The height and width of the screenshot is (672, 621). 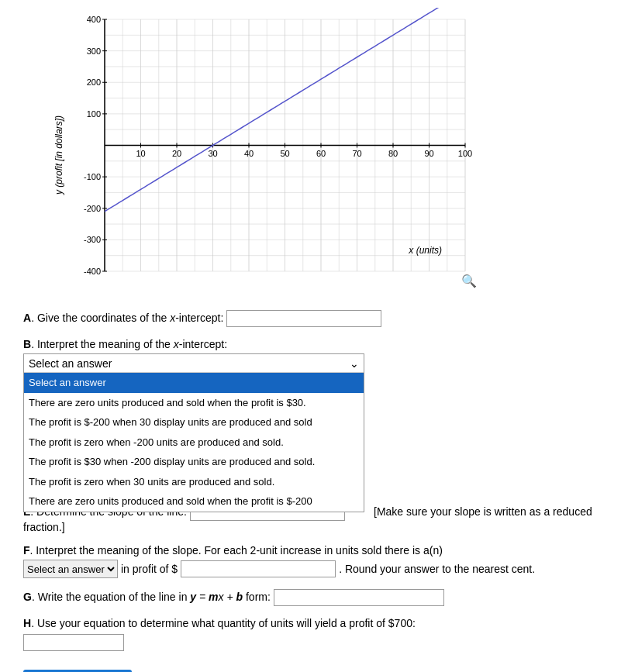 I want to click on dropdown-option-4: The profit is $30 when -200 display unit…, so click(x=194, y=462).